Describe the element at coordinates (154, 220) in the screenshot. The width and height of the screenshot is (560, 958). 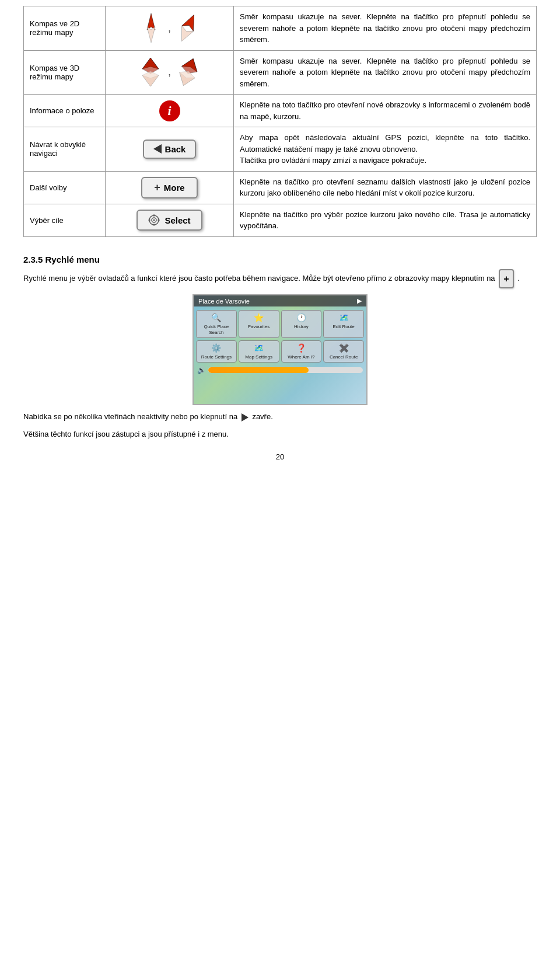
I see `target-icon` at that location.